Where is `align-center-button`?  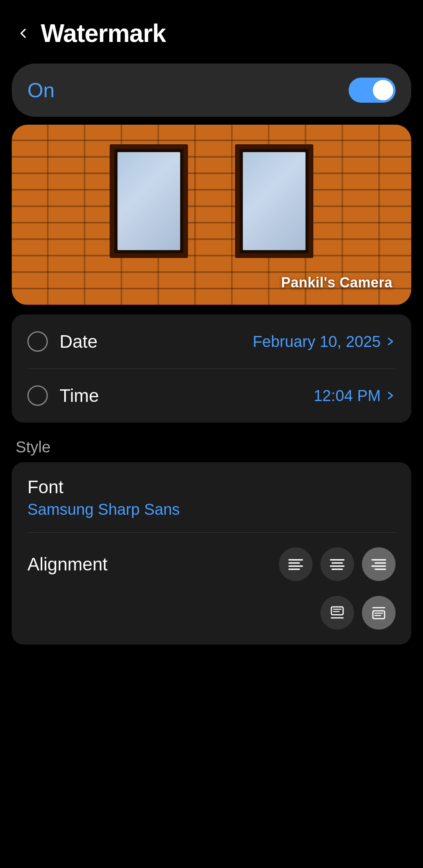
align-center-button is located at coordinates (337, 564).